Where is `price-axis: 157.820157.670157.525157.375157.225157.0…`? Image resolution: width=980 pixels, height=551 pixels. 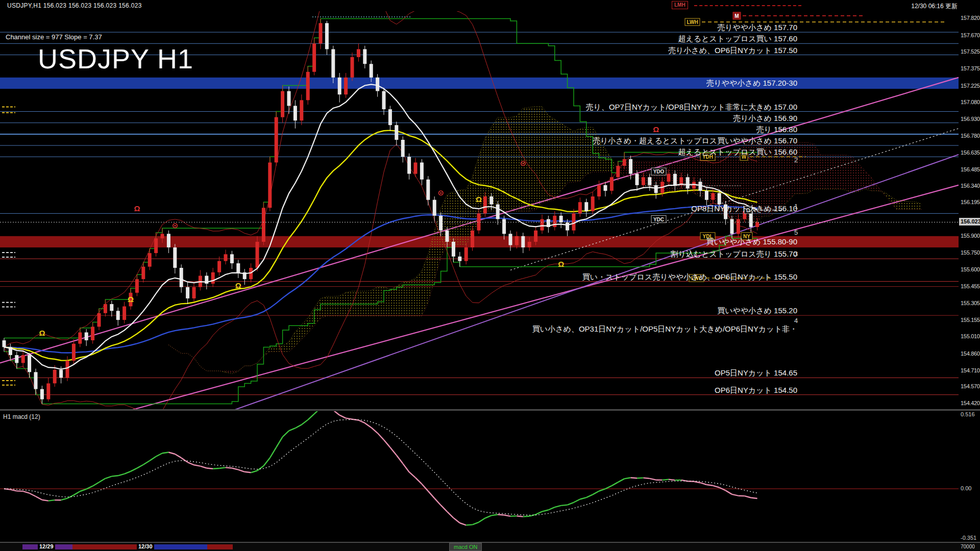 price-axis: 157.820157.670157.525157.375157.225157.0… is located at coordinates (969, 210).